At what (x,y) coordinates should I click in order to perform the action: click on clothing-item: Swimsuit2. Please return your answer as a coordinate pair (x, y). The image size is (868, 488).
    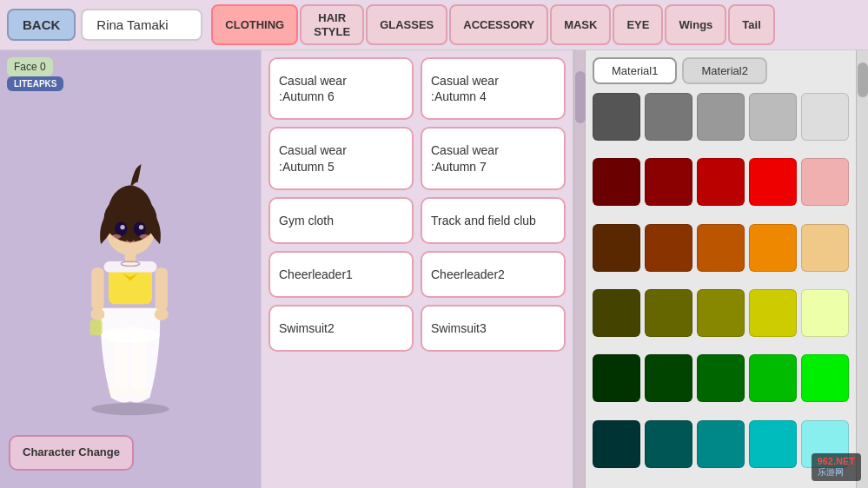
    Looking at the image, I should click on (341, 328).